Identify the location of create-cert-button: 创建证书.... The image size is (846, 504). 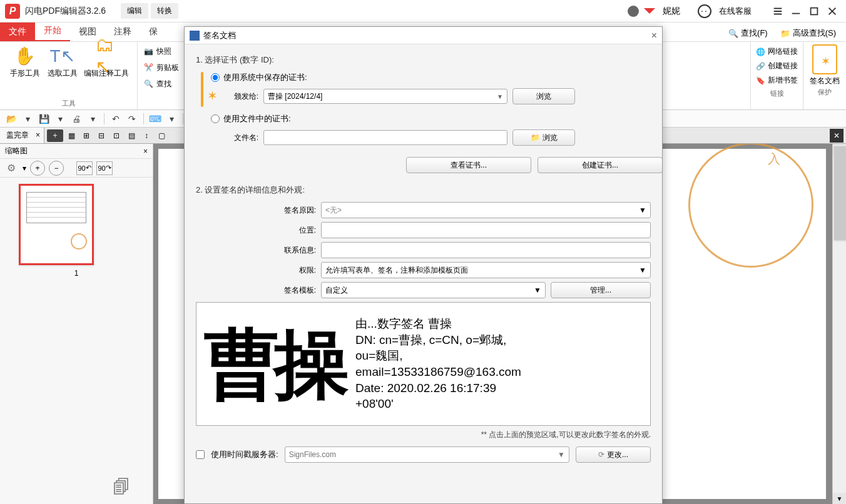
(599, 165).